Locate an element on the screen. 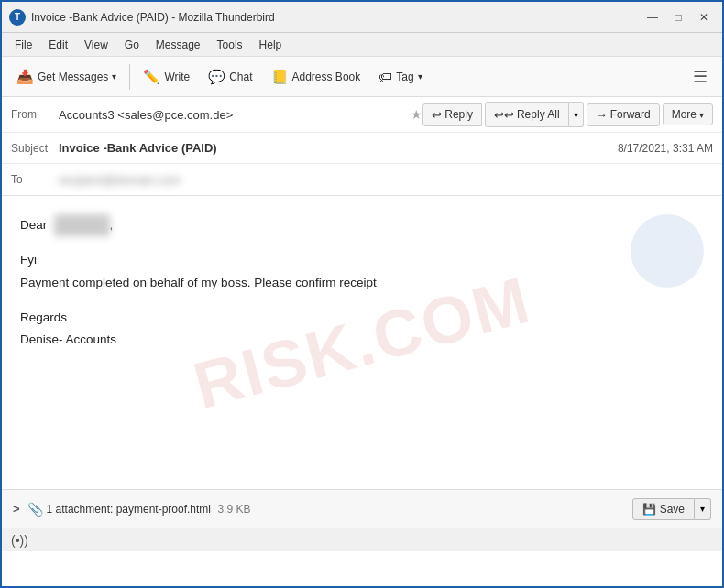 Image resolution: width=724 pixels, height=588 pixels. address-book-icon: 📒 is located at coordinates (280, 77).